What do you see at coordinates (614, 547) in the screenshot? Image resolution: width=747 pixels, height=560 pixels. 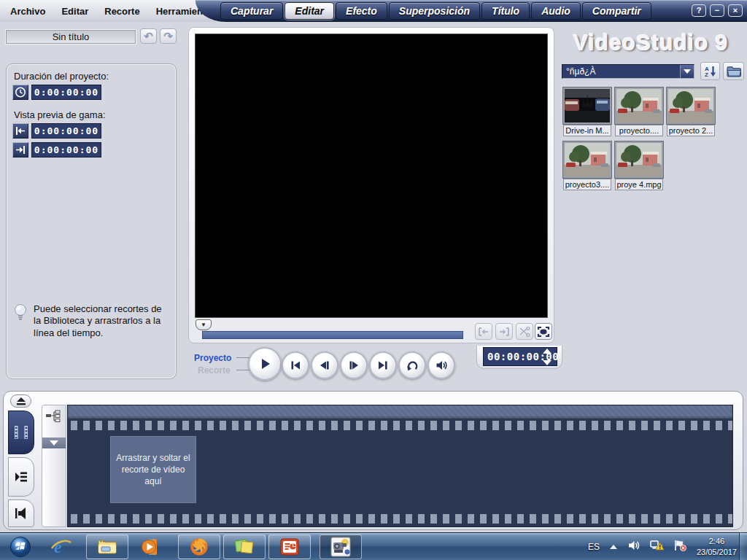 I see `show-hidden-icons-icon` at bounding box center [614, 547].